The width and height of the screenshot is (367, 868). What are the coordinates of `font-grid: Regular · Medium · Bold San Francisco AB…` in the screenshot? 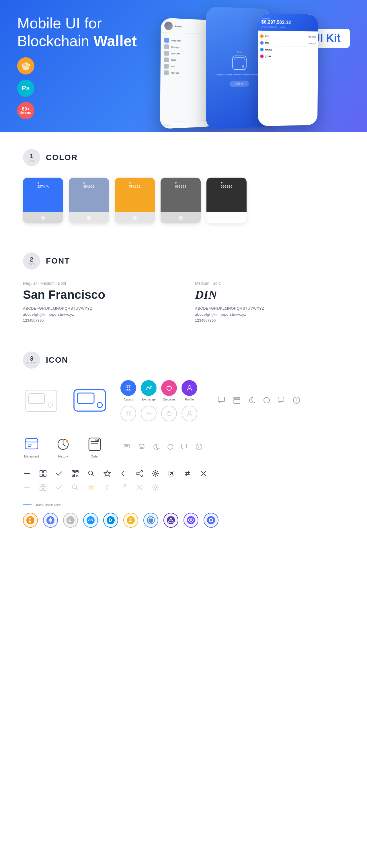 It's located at (184, 302).